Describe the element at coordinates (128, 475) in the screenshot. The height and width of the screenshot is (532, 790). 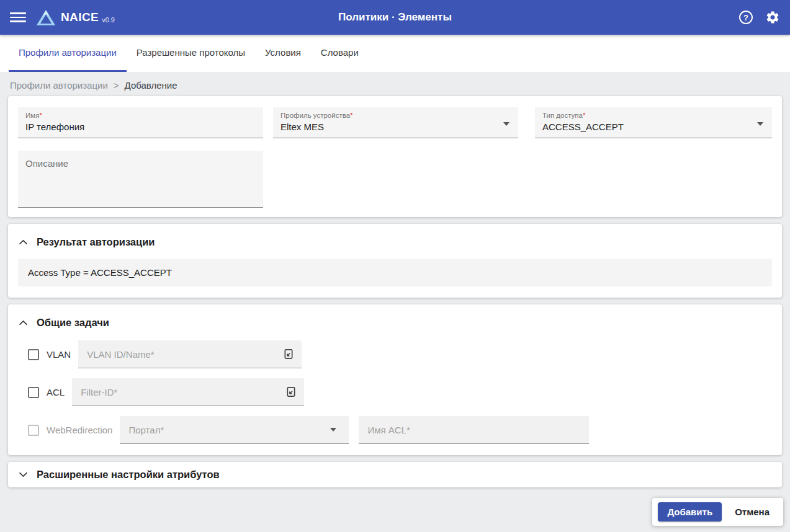
I see `advanced-settings-title: Расширенные настройки атрибутов` at that location.